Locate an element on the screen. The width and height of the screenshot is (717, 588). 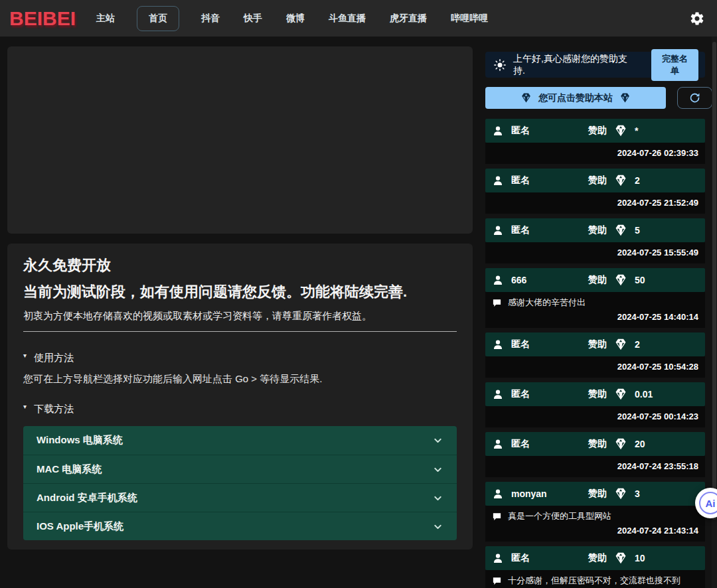
sponsor-entry-header: 666 赞助 50 is located at coordinates (595, 280).